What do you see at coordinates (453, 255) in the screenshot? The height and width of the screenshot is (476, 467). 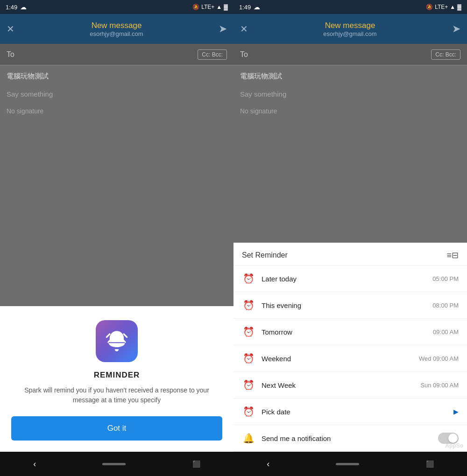 I see `filter-icon: ≡⊟` at bounding box center [453, 255].